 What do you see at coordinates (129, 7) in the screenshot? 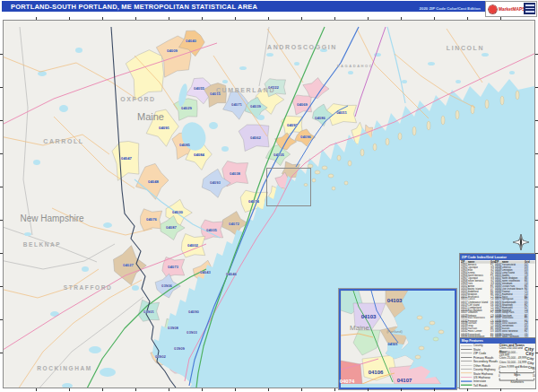
I see `map-title: PORTLAND-SOUTH PORTLAND, ME METROPOLITAN…` at bounding box center [129, 7].